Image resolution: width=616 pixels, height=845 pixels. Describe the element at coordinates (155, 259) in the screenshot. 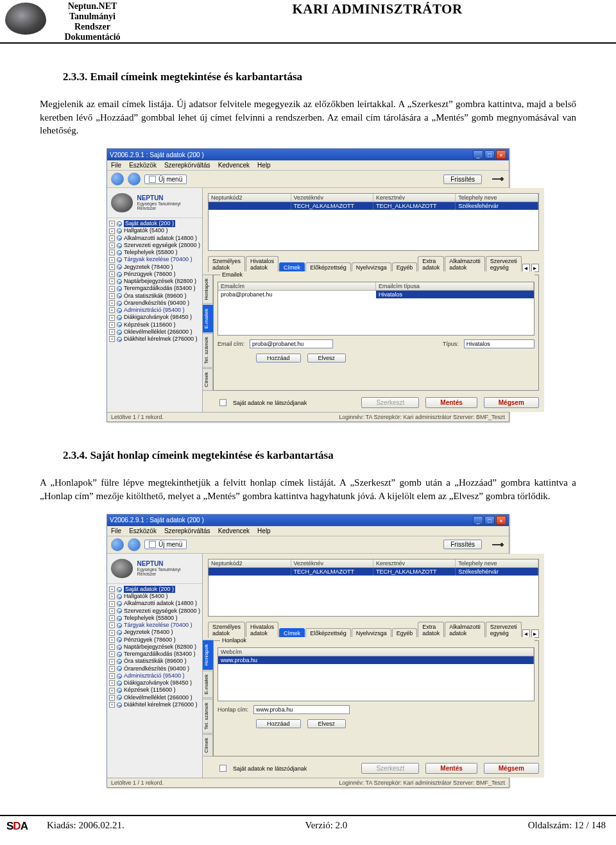

I see `tree-item: +Tárgyak kezelése (70400 )` at that location.